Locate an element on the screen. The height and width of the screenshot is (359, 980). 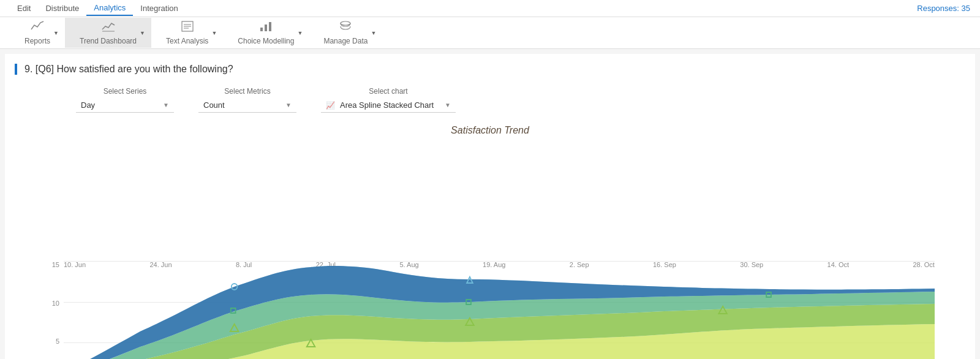
trend-icon is located at coordinates (108, 28).